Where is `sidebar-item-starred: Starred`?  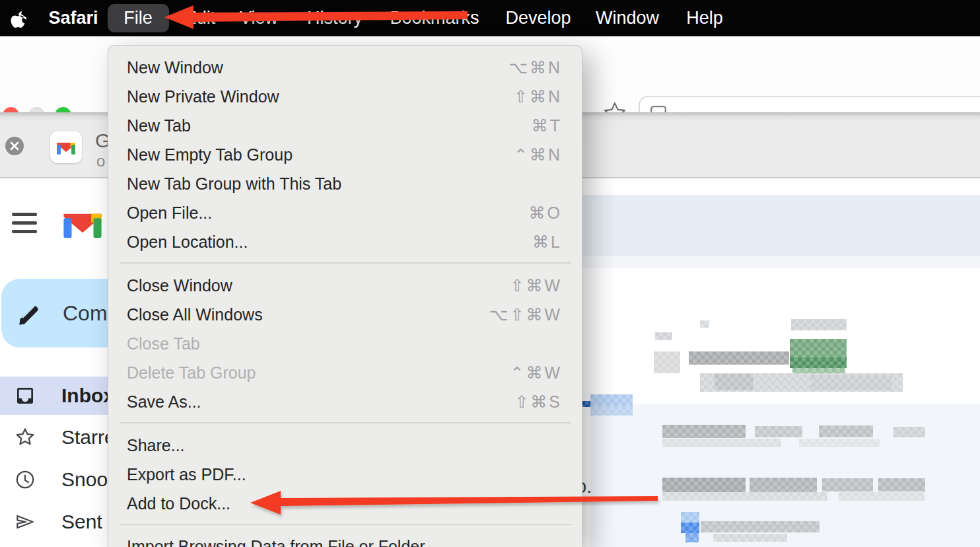
sidebar-item-starred: Starred is located at coordinates (63, 437).